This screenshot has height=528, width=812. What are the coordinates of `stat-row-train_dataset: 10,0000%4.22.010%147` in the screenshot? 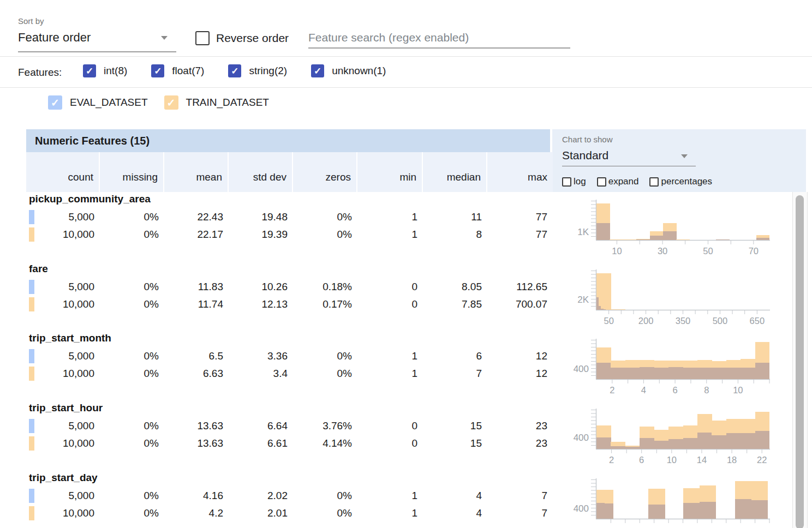 It's located at (289, 513).